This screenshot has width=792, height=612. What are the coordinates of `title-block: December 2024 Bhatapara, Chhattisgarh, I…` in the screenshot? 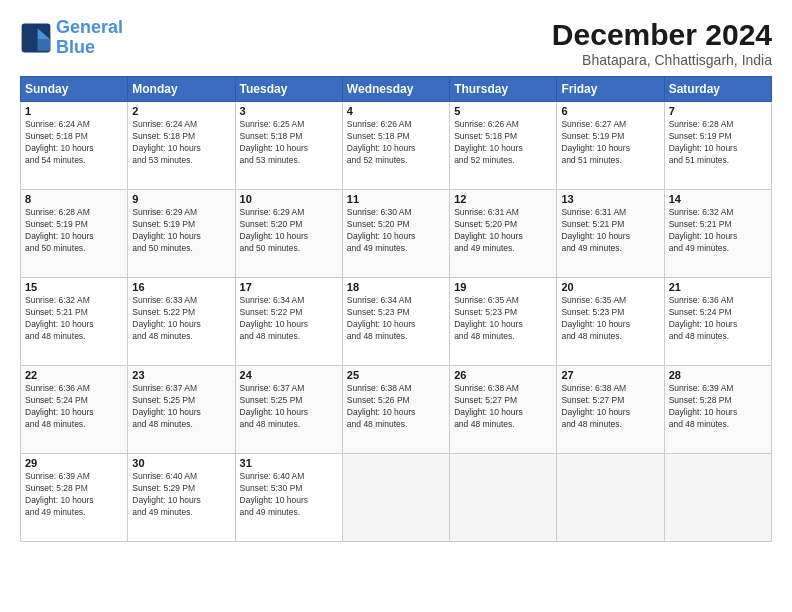 It's located at (662, 43).